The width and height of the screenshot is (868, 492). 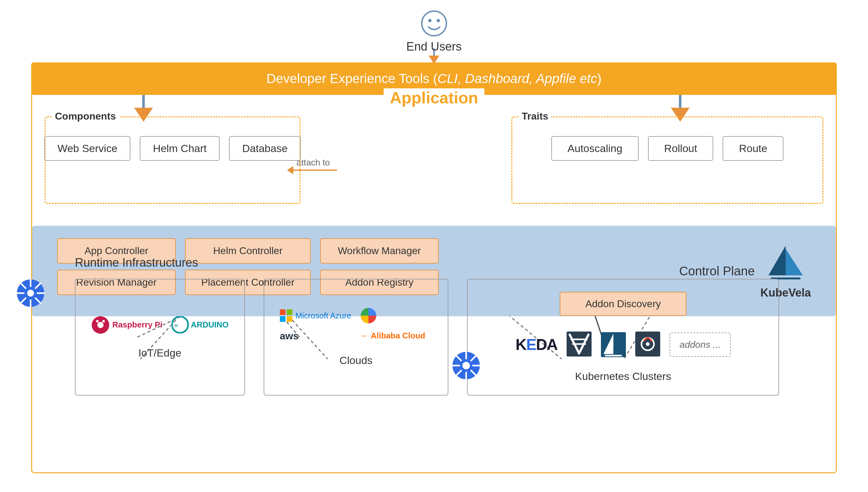 What do you see at coordinates (700, 345) in the screenshot?
I see `addons-dots-box: addons ...` at bounding box center [700, 345].